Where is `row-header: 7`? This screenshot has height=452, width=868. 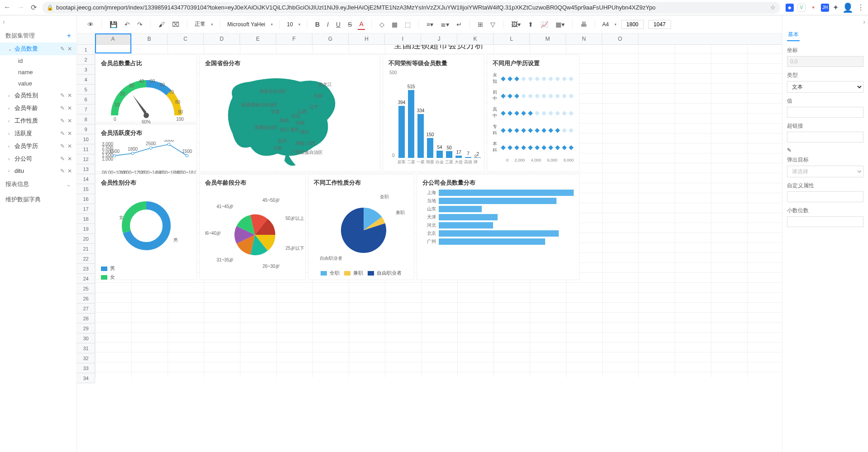
row-header: 7 is located at coordinates (86, 109).